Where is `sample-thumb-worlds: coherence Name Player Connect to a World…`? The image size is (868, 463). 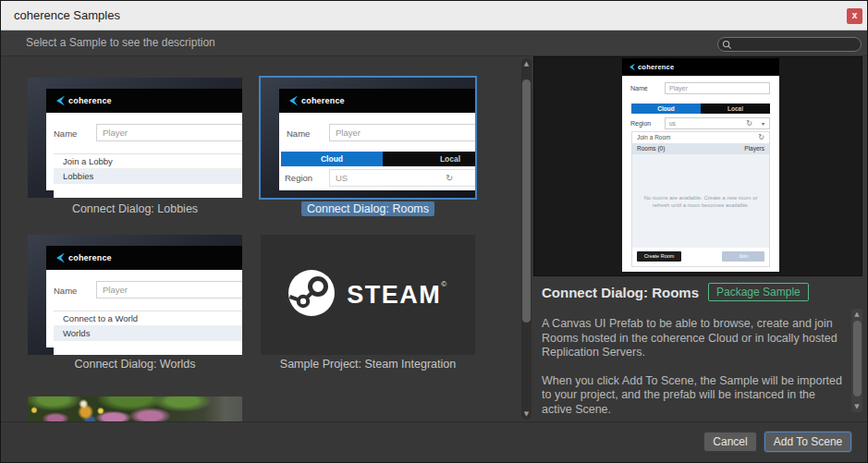 sample-thumb-worlds: coherence Name Player Connect to a World… is located at coordinates (135, 295).